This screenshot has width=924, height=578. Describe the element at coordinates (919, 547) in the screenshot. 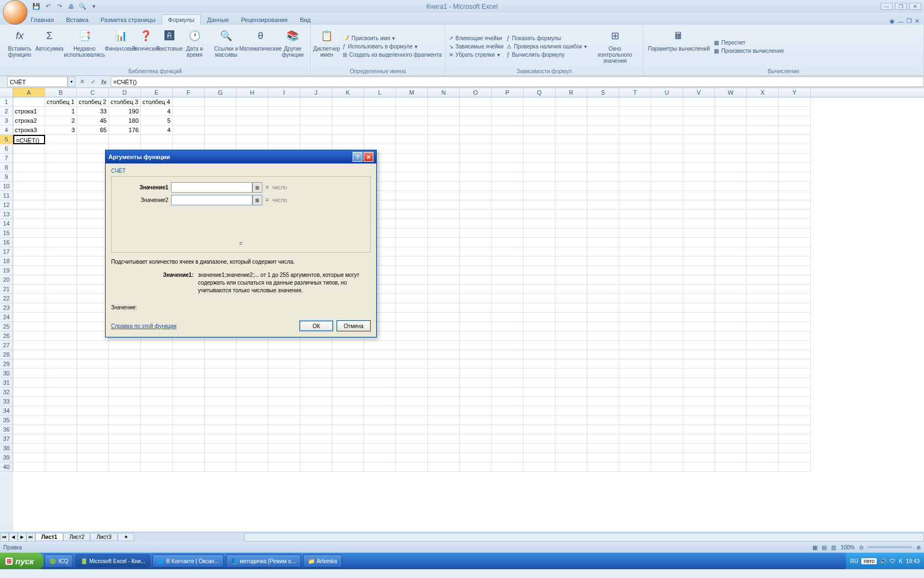

I see `zoom-in-button: ⊕` at that location.